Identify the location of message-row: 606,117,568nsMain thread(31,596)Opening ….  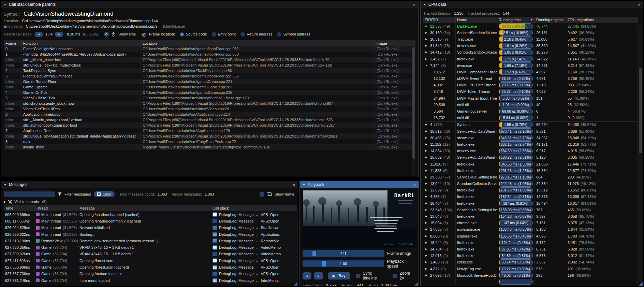
(151, 221).